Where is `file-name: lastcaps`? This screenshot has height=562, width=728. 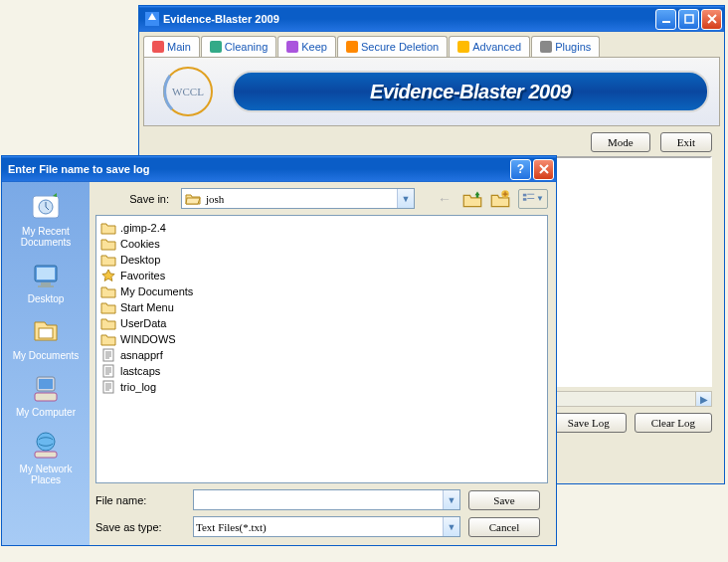 file-name: lastcaps is located at coordinates (140, 371).